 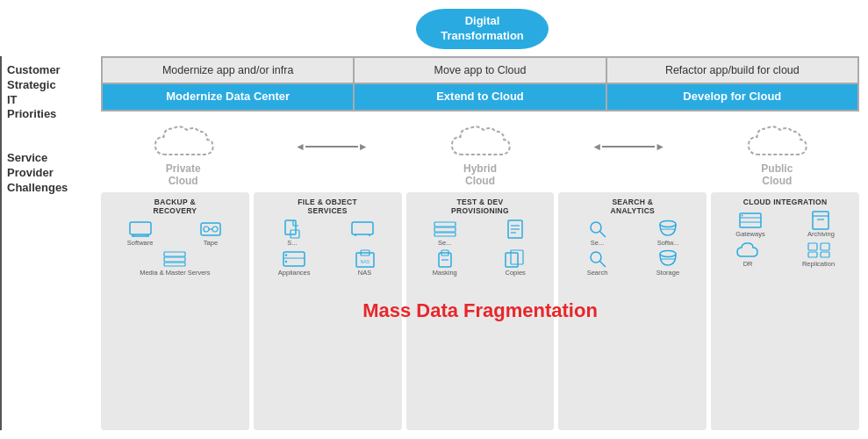 What do you see at coordinates (750, 225) in the screenshot?
I see `icon-gateways: Gateways` at bounding box center [750, 225].